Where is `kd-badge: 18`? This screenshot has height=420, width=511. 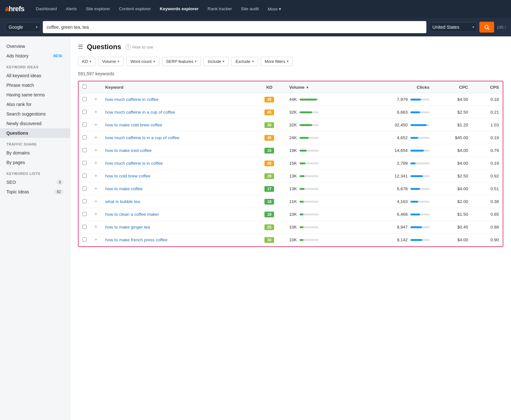
kd-badge: 18 is located at coordinates (269, 202).